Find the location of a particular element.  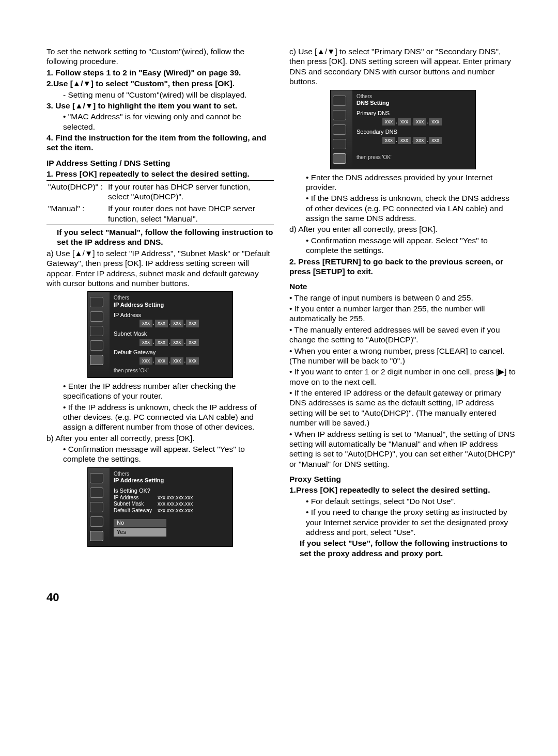

step-c: c) Use [▲/▼] to select "Primary DNS" or … is located at coordinates (403, 67).